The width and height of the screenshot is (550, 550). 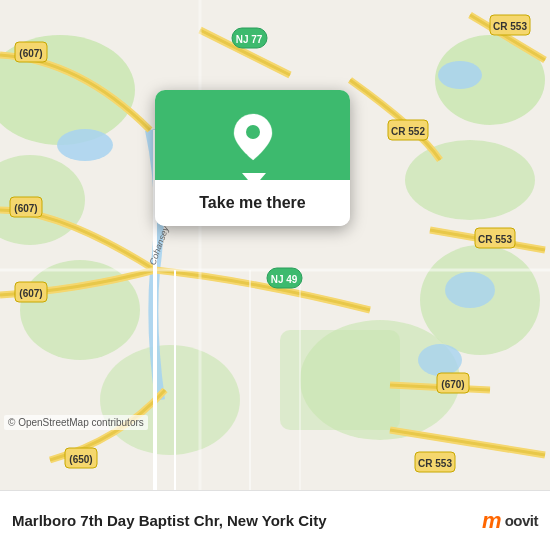 I want to click on svg-text: NJ 49, so click(x=284, y=280).